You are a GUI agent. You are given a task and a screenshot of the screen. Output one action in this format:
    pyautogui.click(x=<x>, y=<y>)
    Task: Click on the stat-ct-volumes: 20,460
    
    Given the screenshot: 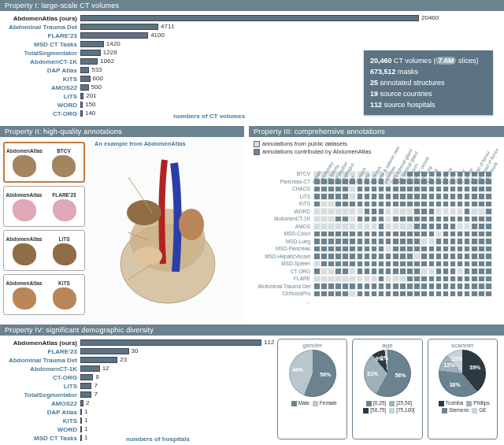 What is the action you would take?
    pyautogui.click(x=381, y=61)
    